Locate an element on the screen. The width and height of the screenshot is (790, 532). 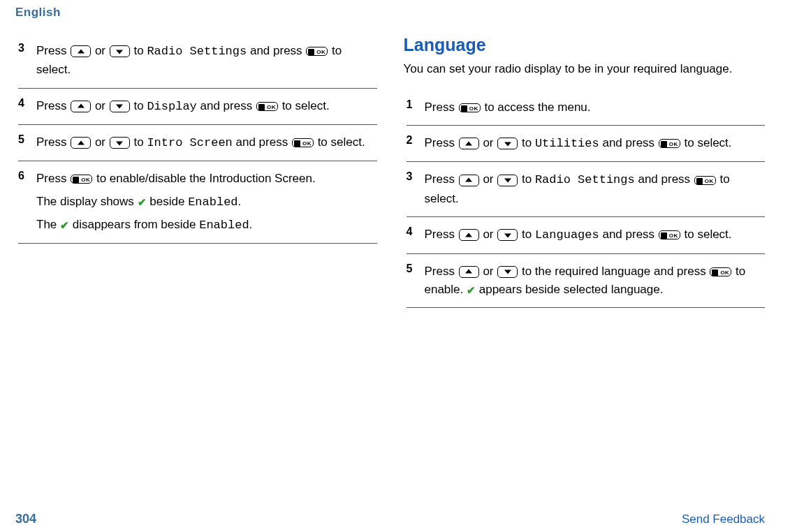
step-paragraph: Press or to Display and press to select. is located at coordinates (207, 106).